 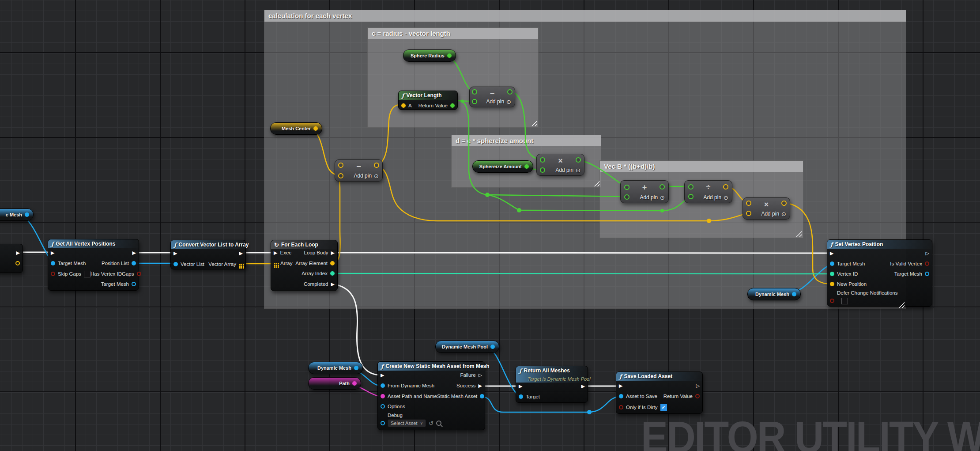 What do you see at coordinates (439, 423) in the screenshot?
I see `search-icon` at bounding box center [439, 423].